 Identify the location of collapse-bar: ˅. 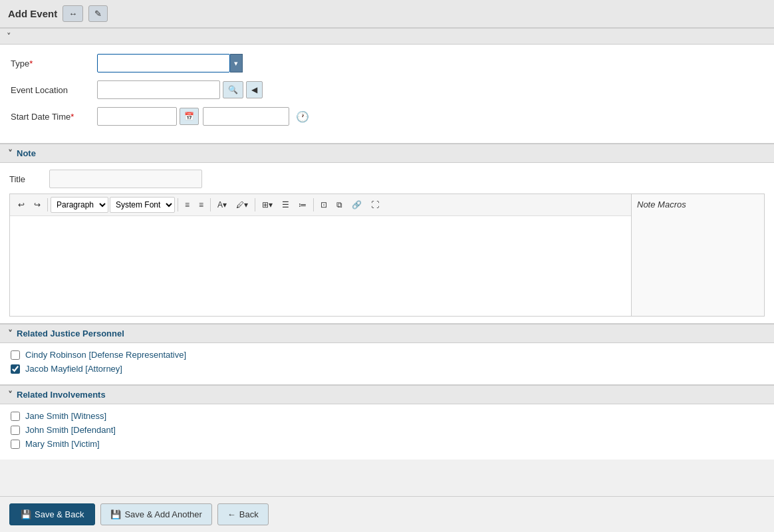
(387, 36).